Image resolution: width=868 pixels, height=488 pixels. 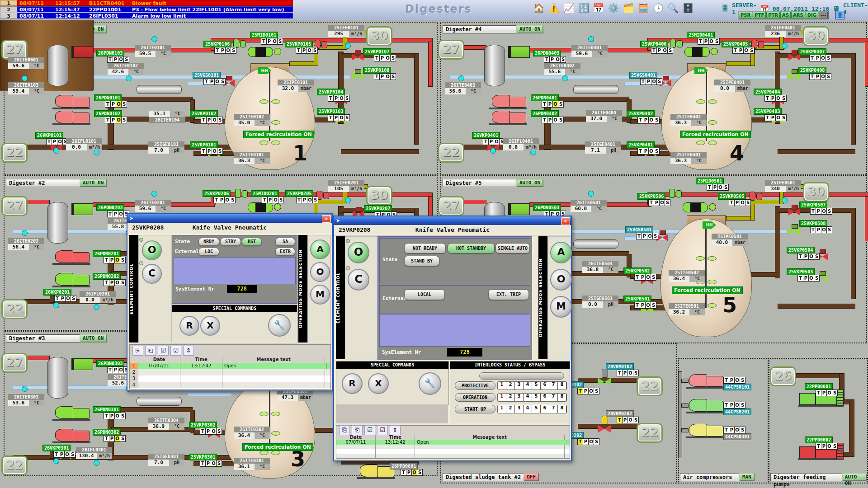 I want to click on alarm-row: 208/07/1112:15:3722PPD1001P3 - Flow belo…, so click(x=146, y=9).